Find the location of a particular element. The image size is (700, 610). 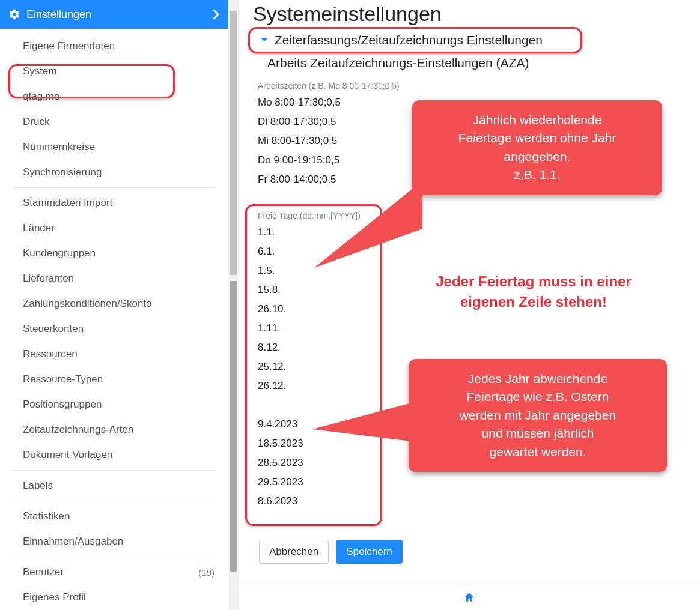

sidebar-item-benutzer: Benutzer(19) is located at coordinates (114, 572).